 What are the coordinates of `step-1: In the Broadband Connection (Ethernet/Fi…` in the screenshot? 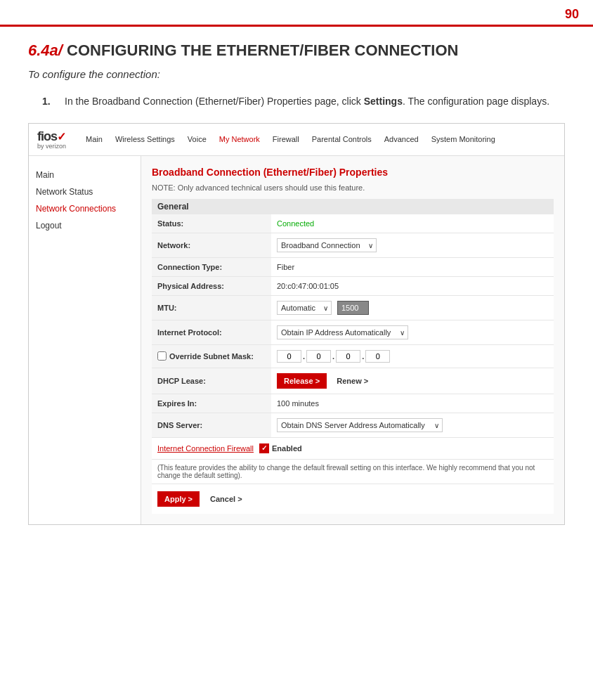 It's located at (304, 101).